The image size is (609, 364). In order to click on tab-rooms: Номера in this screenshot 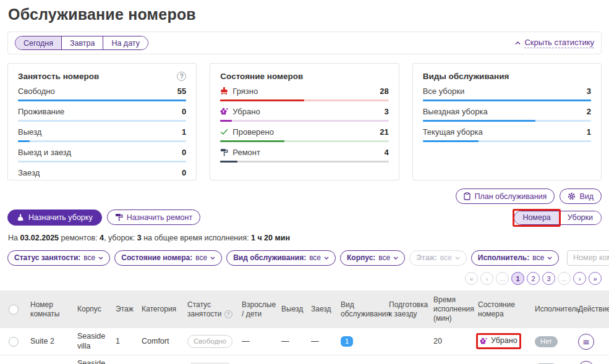, I will do `click(537, 218)`.